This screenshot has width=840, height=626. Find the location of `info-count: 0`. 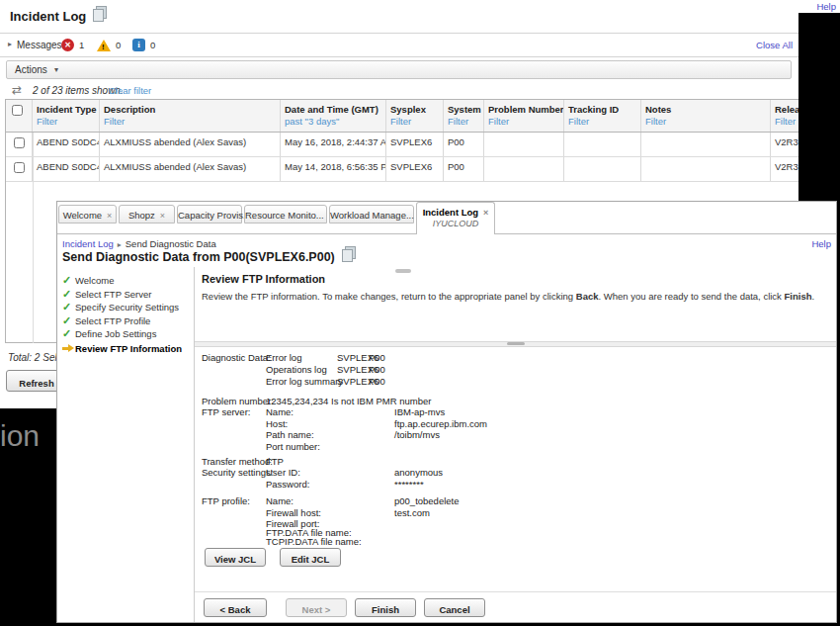

info-count: 0 is located at coordinates (152, 45).